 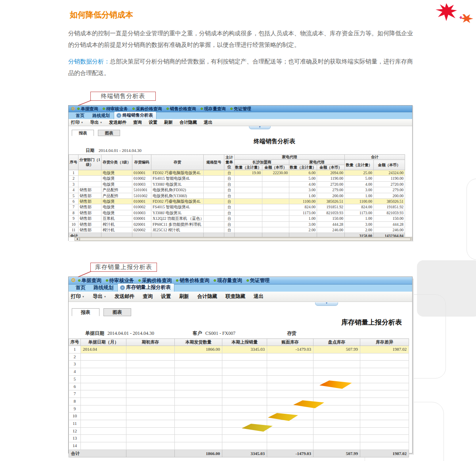 I want to click on table-row: 14, so click(x=239, y=446).